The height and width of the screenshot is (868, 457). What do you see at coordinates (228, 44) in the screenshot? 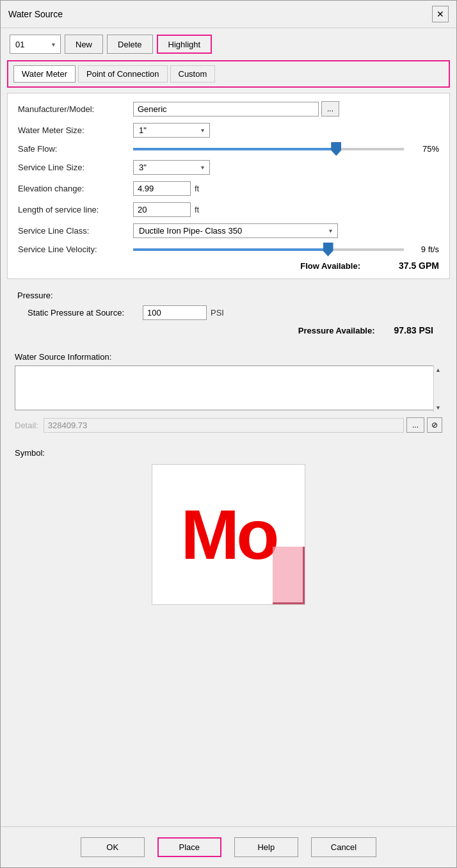
I see `toolbar: 01 ▾ New Delete Highlight` at bounding box center [228, 44].